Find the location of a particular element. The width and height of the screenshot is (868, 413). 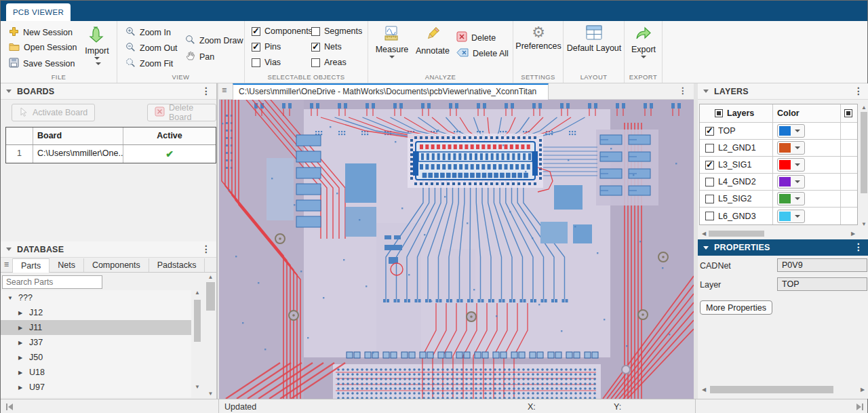

nets-checkbox: Nets is located at coordinates (327, 47).